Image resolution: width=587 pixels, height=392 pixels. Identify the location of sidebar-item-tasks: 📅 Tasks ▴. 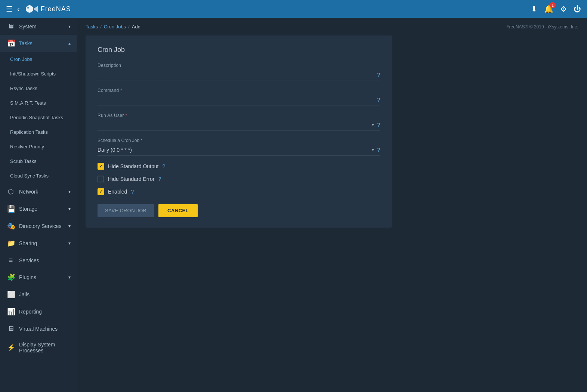
(38, 43).